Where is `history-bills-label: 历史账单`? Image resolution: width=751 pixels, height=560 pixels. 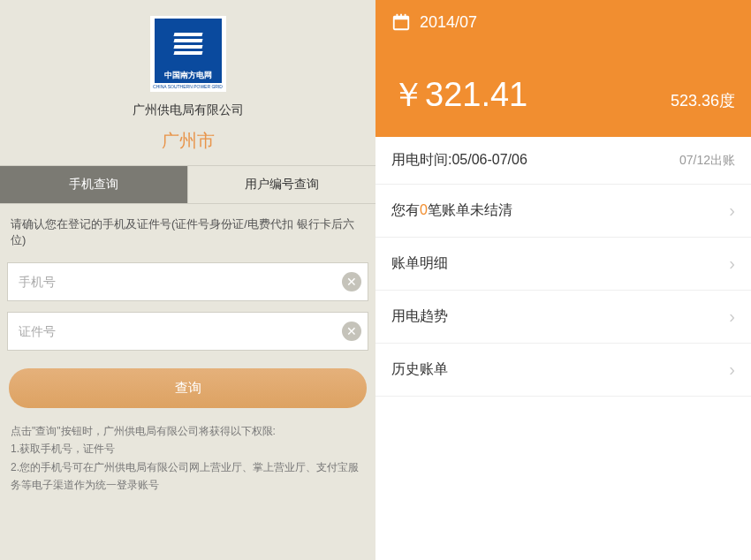 history-bills-label: 历史账单 is located at coordinates (420, 369).